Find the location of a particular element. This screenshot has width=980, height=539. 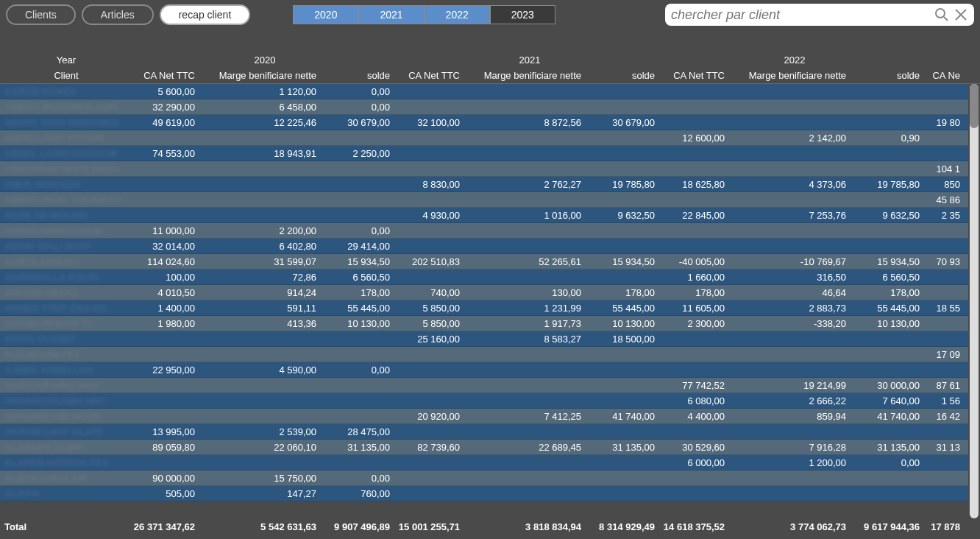

nav-articles-button: Articles is located at coordinates (118, 15).